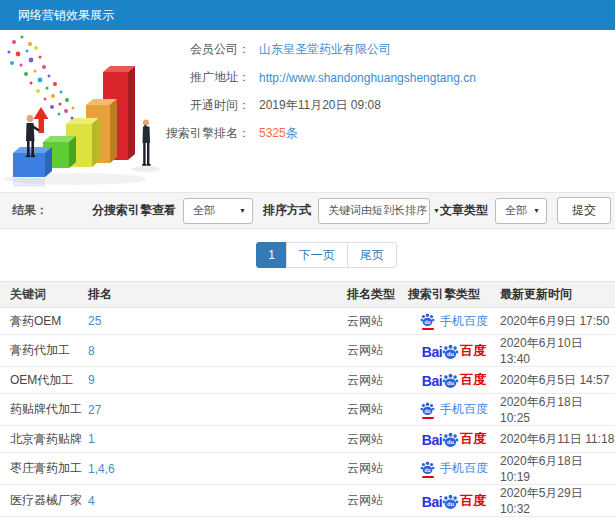  Describe the element at coordinates (218, 380) in the screenshot. I see `rank-cell: 9` at that location.